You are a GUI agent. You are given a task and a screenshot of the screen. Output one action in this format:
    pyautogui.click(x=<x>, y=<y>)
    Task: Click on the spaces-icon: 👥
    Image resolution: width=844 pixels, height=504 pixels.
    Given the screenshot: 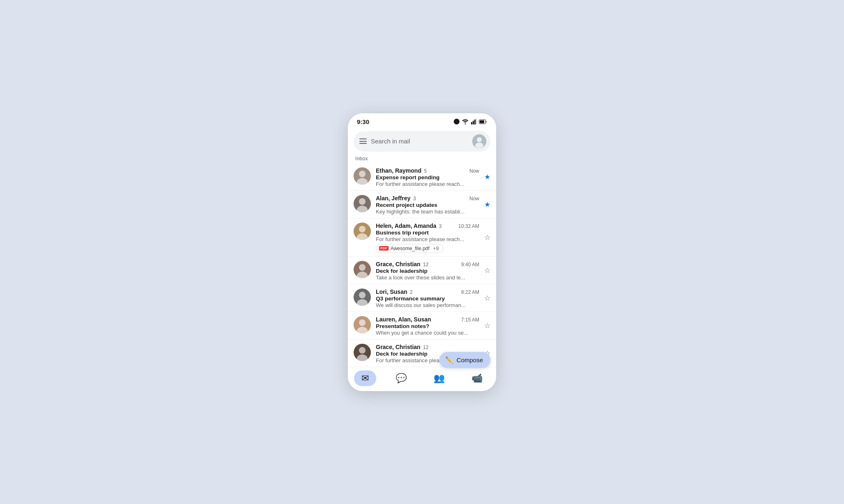 What is the action you would take?
    pyautogui.click(x=439, y=378)
    